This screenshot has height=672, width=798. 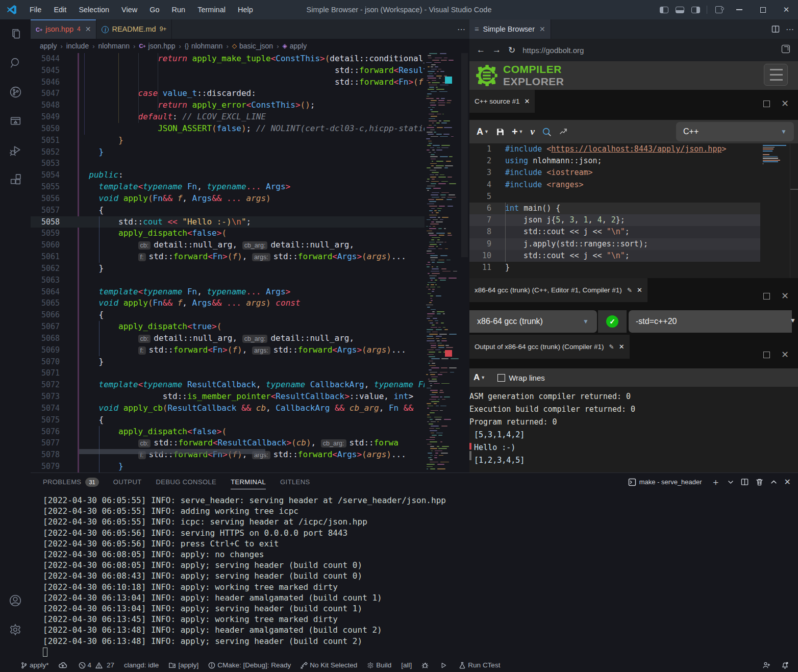 What do you see at coordinates (250, 46) in the screenshot?
I see `breadcrumb: apply›include›nlohmann›C+json.hpp›{}nloh…` at bounding box center [250, 46].